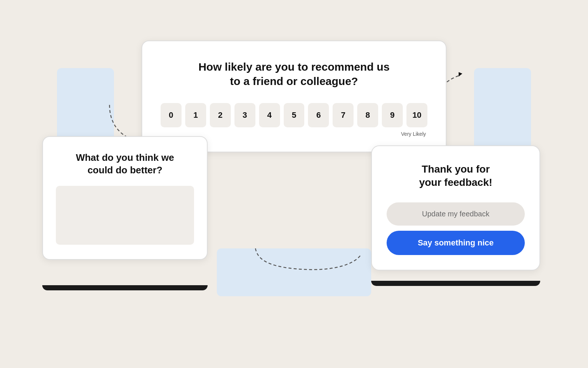 The width and height of the screenshot is (588, 368). Describe the element at coordinates (125, 164) in the screenshot. I see `followup-question: What do you think we could do better?` at that location.